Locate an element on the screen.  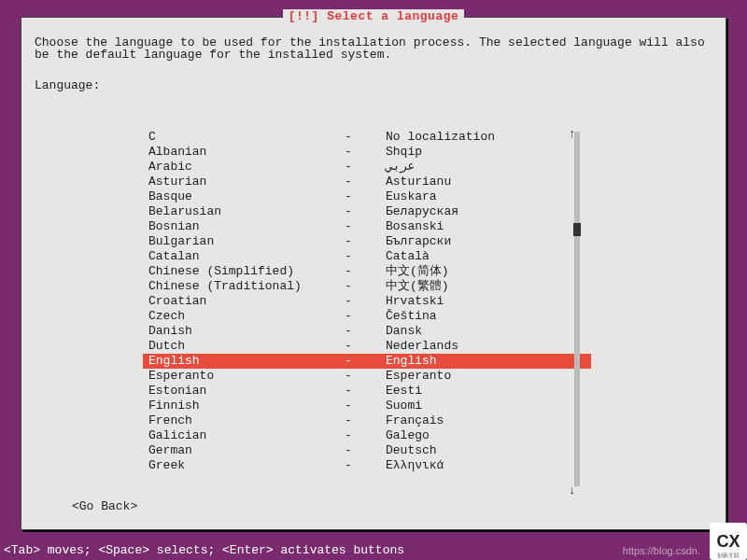
footer-hint: <Tab> moves; <Space> selects; <Enter> ac… is located at coordinates (204, 551).